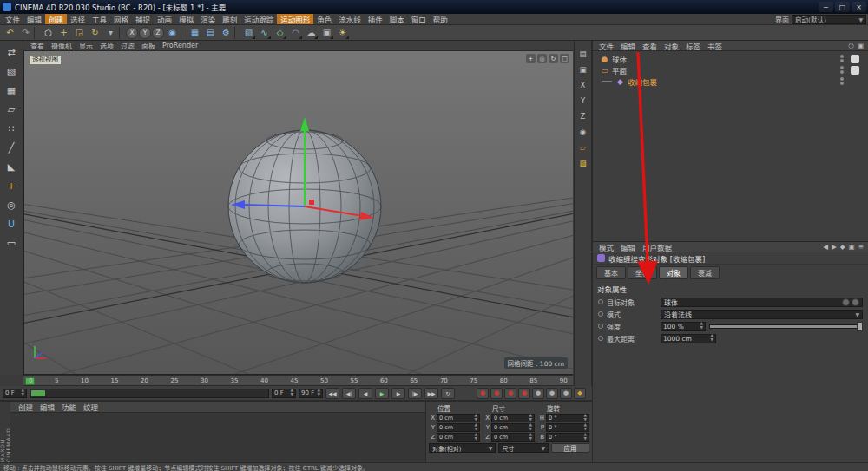  Describe the element at coordinates (326, 33) in the screenshot. I see `add-camera-button: ▣` at that location.